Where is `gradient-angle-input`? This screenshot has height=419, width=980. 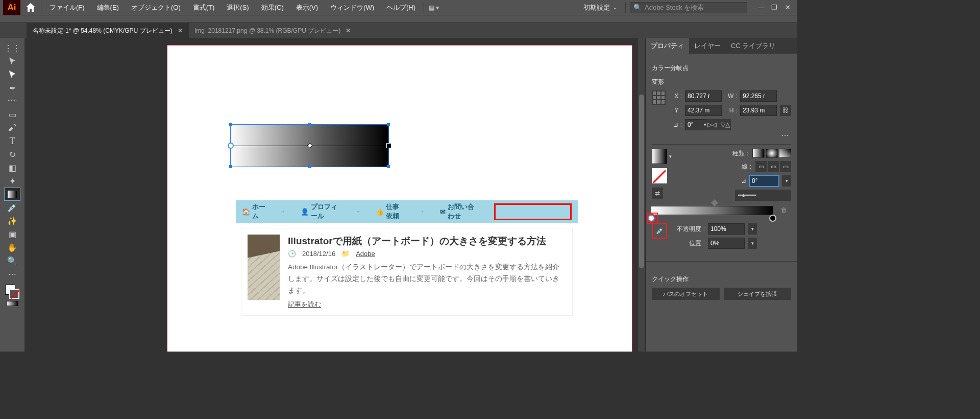 gradient-angle-input is located at coordinates (764, 181).